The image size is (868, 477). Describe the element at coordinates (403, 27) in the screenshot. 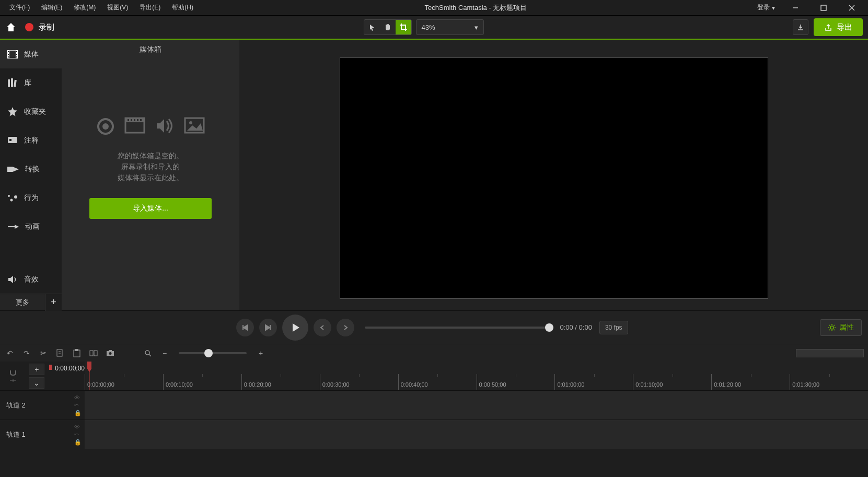

I see `crop-tool` at that location.